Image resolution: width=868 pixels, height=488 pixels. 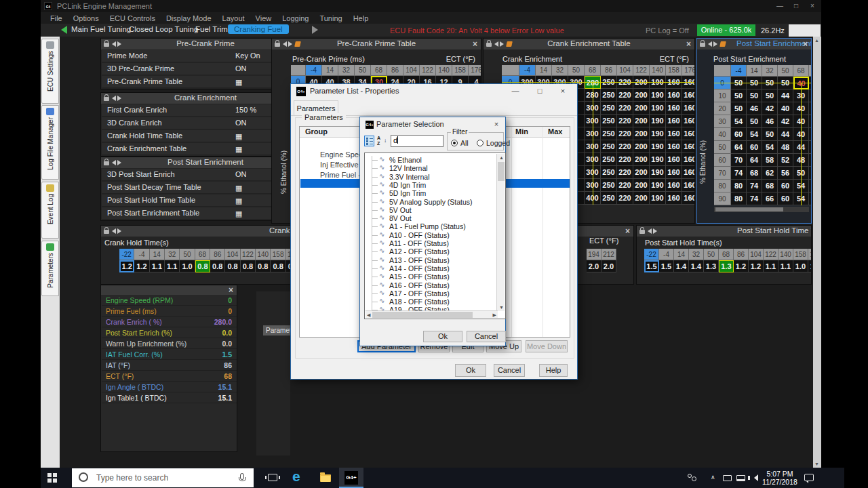 I want to click on table-cell: 1.3, so click(x=711, y=266).